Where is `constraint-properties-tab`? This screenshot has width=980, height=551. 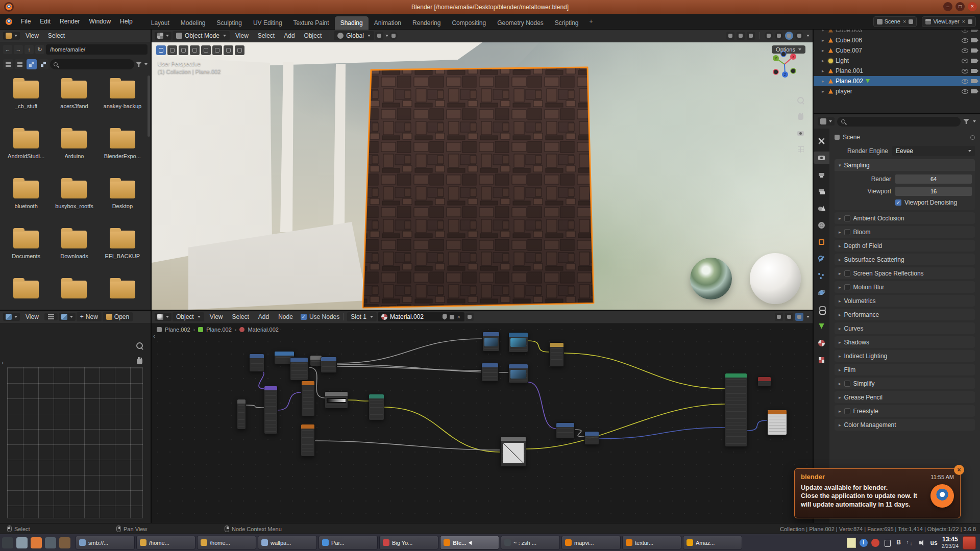
constraint-properties-tab is located at coordinates (822, 309).